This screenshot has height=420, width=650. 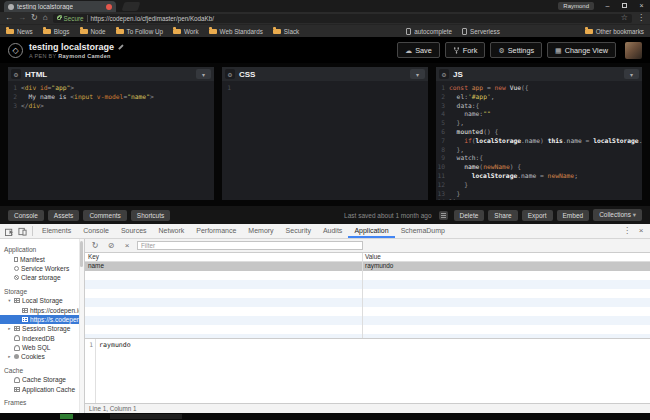 What do you see at coordinates (574, 216) in the screenshot?
I see `footer-button: Embed` at bounding box center [574, 216].